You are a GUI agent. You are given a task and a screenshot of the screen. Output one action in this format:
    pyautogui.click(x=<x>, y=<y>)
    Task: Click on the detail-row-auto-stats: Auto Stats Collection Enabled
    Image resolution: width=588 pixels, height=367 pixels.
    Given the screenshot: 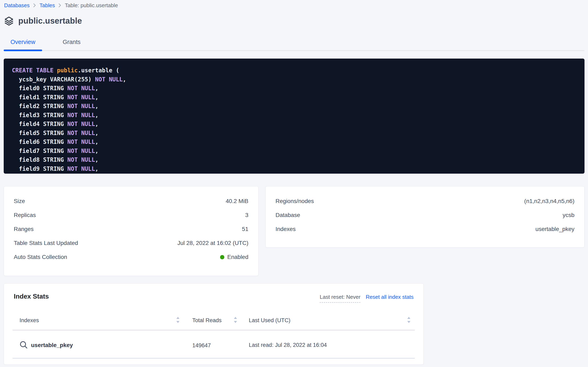 What is the action you would take?
    pyautogui.click(x=131, y=257)
    